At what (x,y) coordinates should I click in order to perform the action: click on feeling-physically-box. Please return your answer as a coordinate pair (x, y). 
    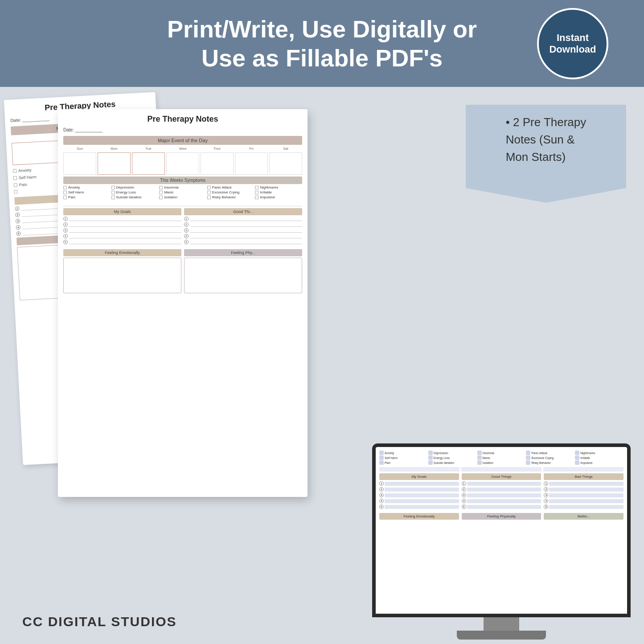
    Looking at the image, I should click on (243, 275).